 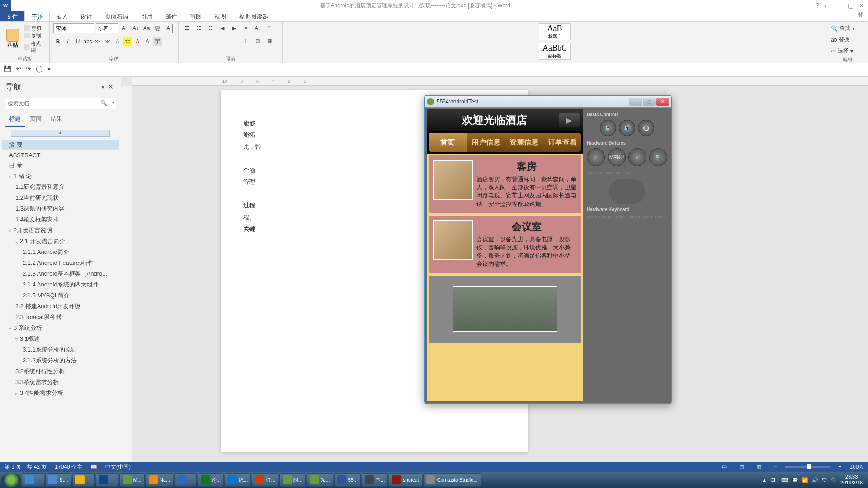 I want to click on tab-references: 引用, so click(x=147, y=16).